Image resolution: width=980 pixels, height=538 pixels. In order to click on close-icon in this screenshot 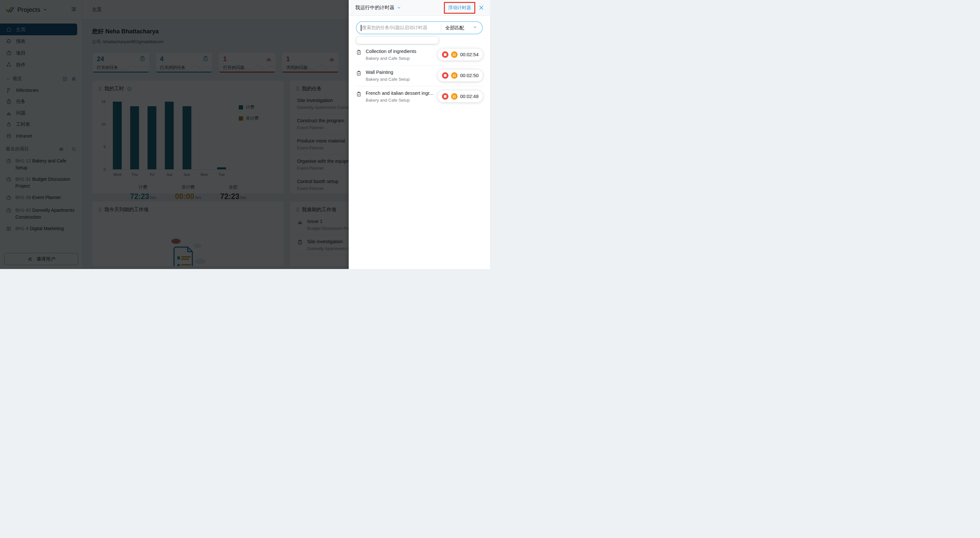, I will do `click(482, 8)`.